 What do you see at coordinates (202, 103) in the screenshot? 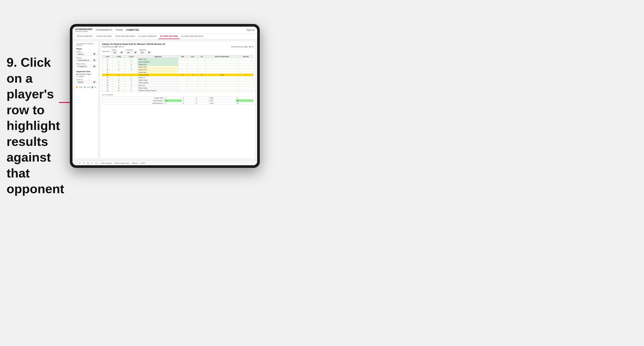
I see `out-tie-ncaa2: 0` at bounding box center [202, 103].